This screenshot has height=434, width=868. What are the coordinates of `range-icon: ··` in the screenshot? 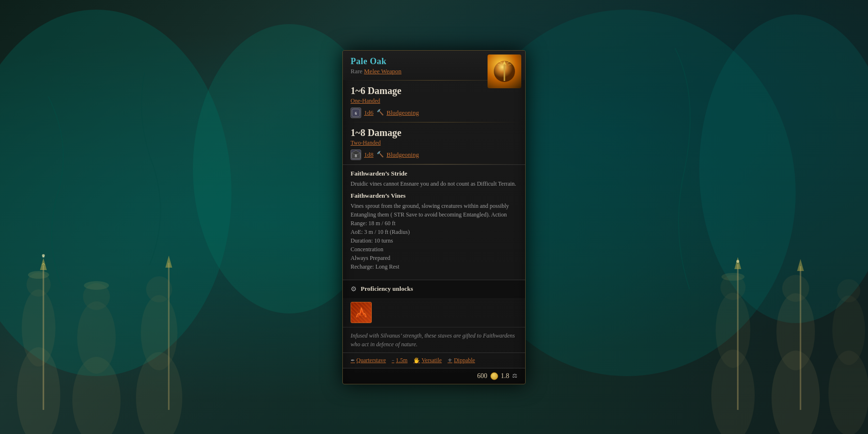 It's located at (393, 360).